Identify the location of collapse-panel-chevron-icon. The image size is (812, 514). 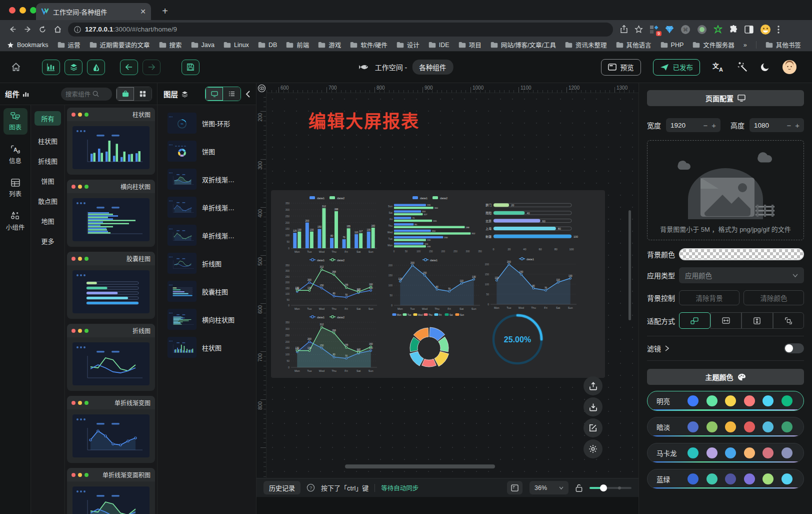
(248, 94).